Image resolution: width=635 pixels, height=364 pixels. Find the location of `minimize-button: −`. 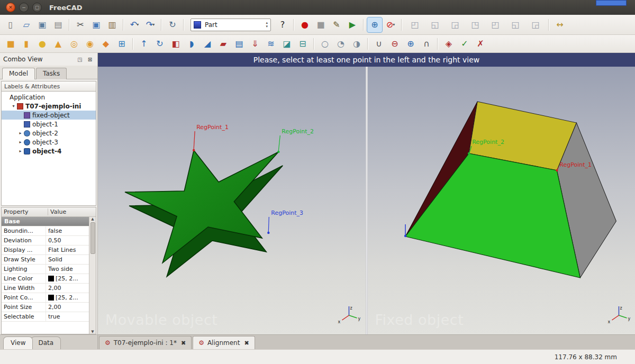

minimize-button: − is located at coordinates (24, 7).